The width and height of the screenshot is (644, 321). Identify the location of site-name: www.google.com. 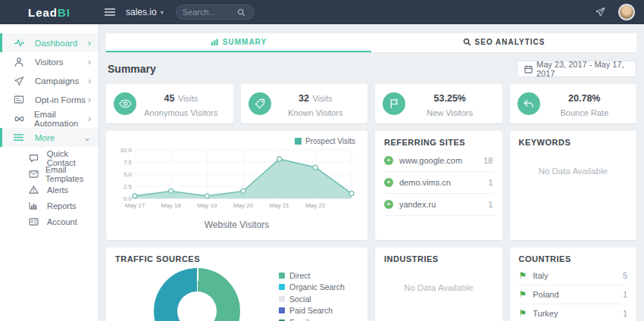
(430, 160).